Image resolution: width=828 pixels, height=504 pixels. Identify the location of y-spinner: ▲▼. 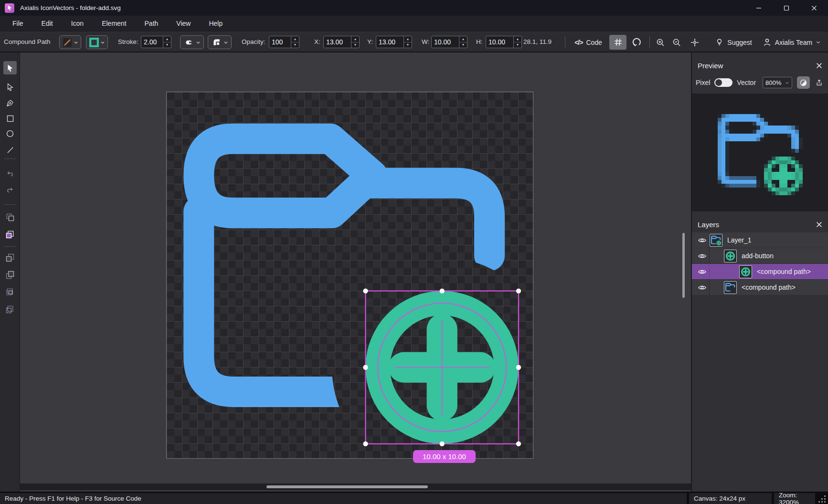
(394, 42).